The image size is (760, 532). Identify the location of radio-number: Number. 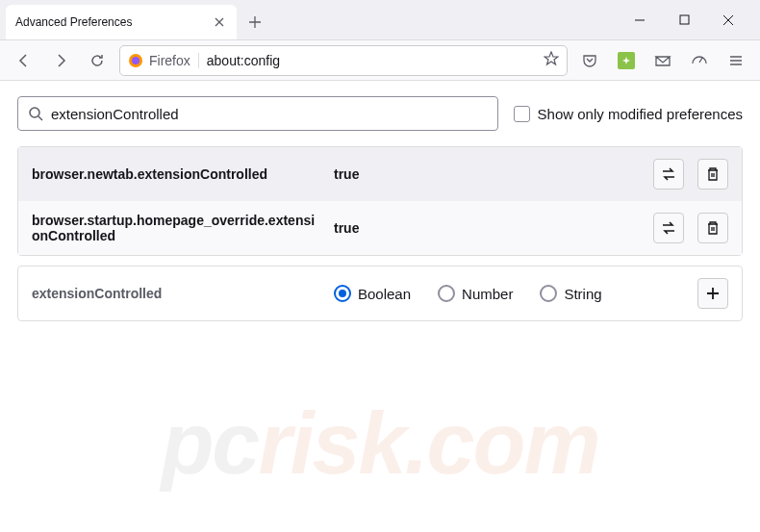
(475, 293).